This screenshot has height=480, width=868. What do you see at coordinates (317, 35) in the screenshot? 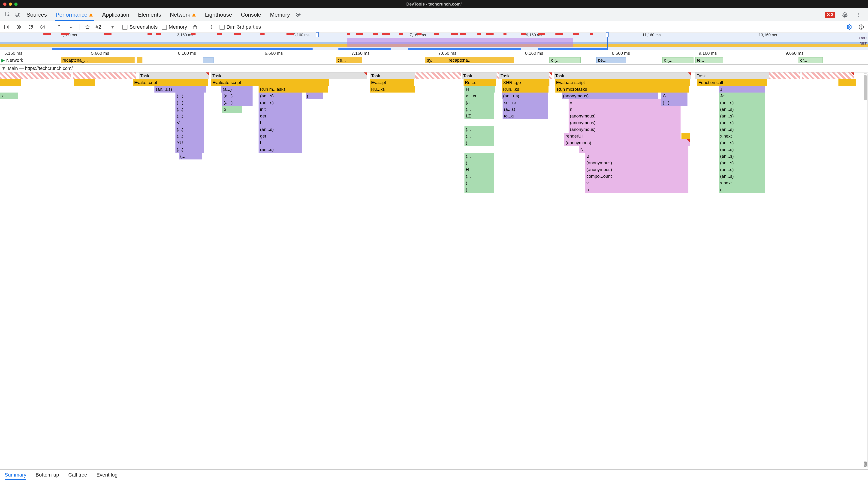
I see `overview-handle-left` at bounding box center [317, 35].